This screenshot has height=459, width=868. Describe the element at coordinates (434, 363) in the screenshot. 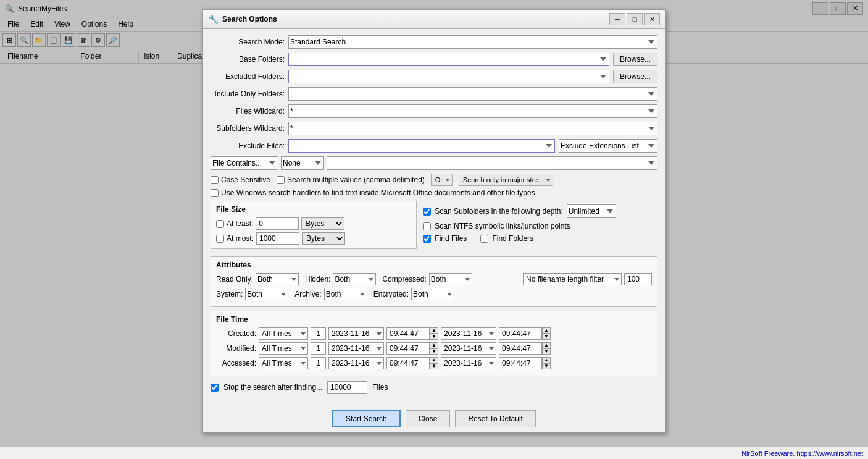

I see `accessed-row: Accessed: All Times 2023-11-16 ▲` at that location.